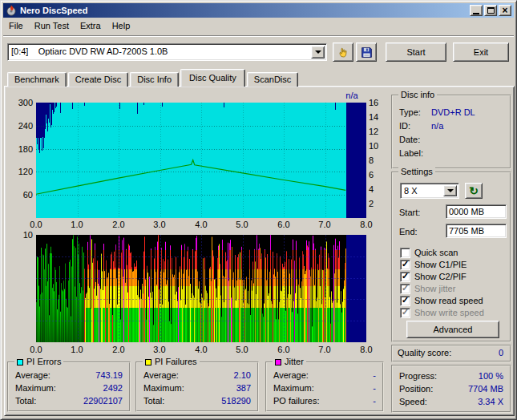 This screenshot has height=420, width=517. Describe the element at coordinates (37, 79) in the screenshot. I see `tab-benchmark: Benchmark` at that location.